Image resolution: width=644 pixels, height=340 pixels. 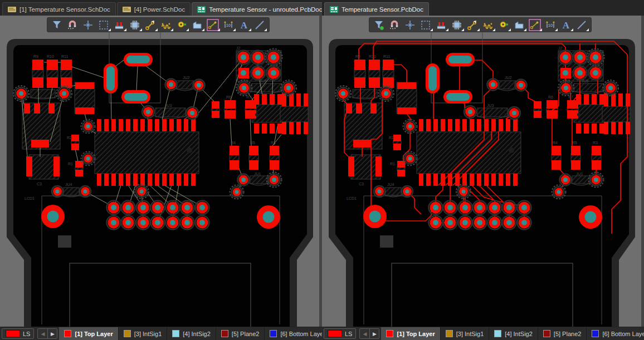 What do you see at coordinates (88, 25) in the screenshot?
I see `crosshair-icon` at bounding box center [88, 25].